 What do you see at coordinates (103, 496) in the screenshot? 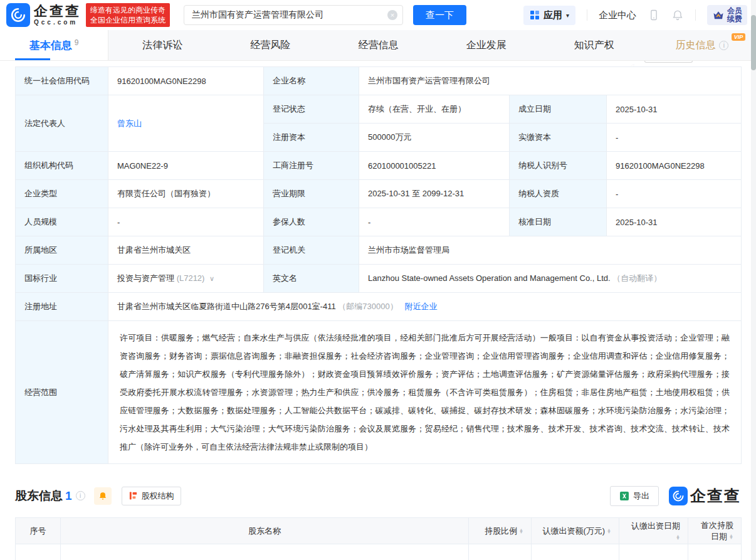
I see `bell-icon` at bounding box center [103, 496].